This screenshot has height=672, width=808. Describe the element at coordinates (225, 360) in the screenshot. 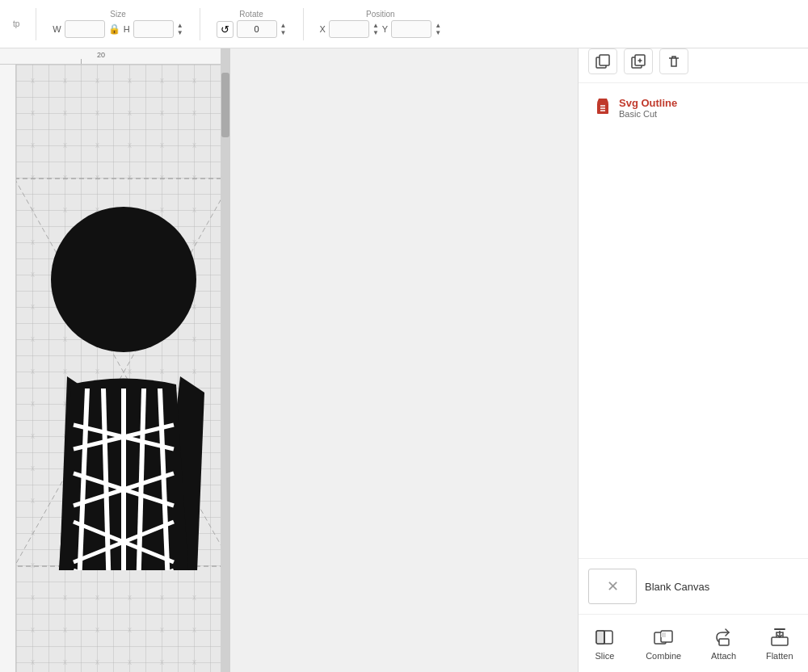

I see `canvas-scrollbar` at that location.